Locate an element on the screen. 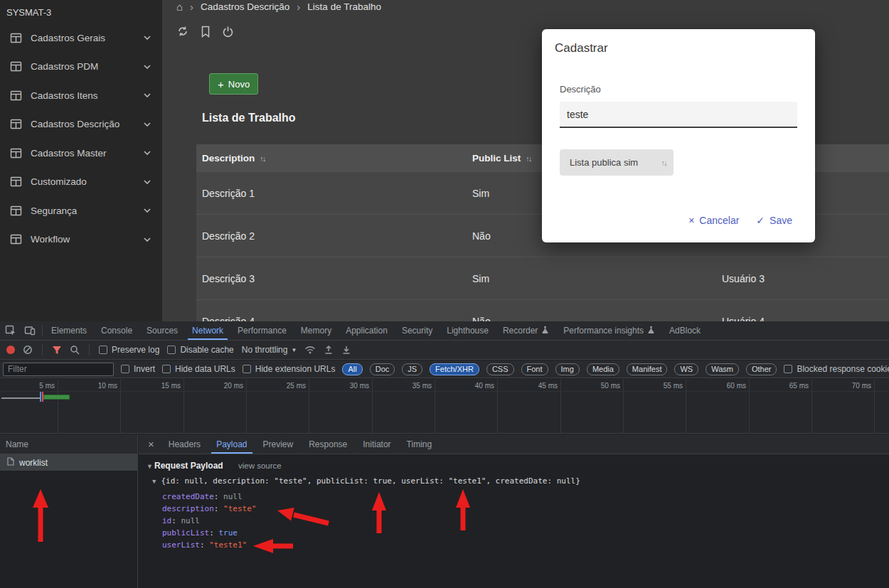 The image size is (889, 588). dialog-actions: × Cancelar ✓ Save is located at coordinates (740, 220).